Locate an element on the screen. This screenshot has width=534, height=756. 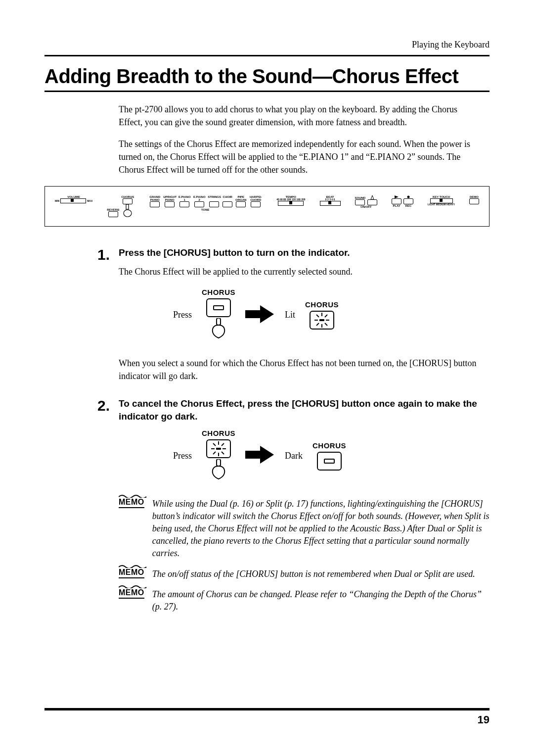
step-1-text-b: When you select a sound for which the Ch… is located at coordinates (304, 370).